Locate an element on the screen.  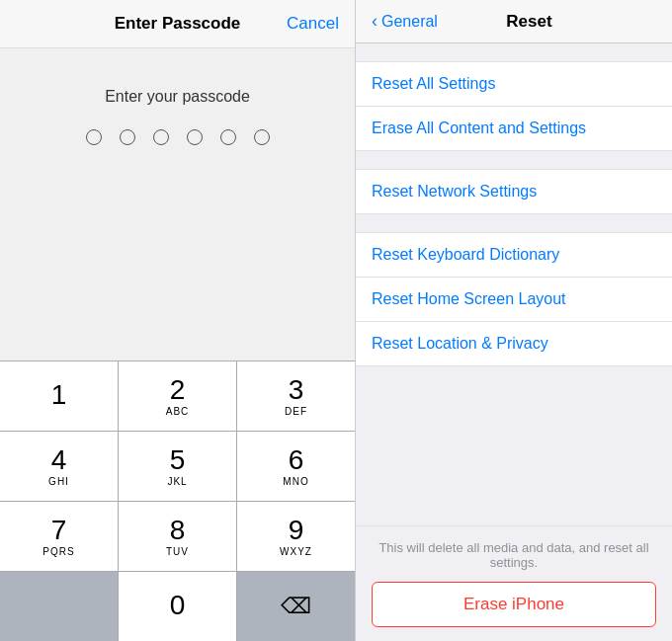
key-empty is located at coordinates (59, 606).